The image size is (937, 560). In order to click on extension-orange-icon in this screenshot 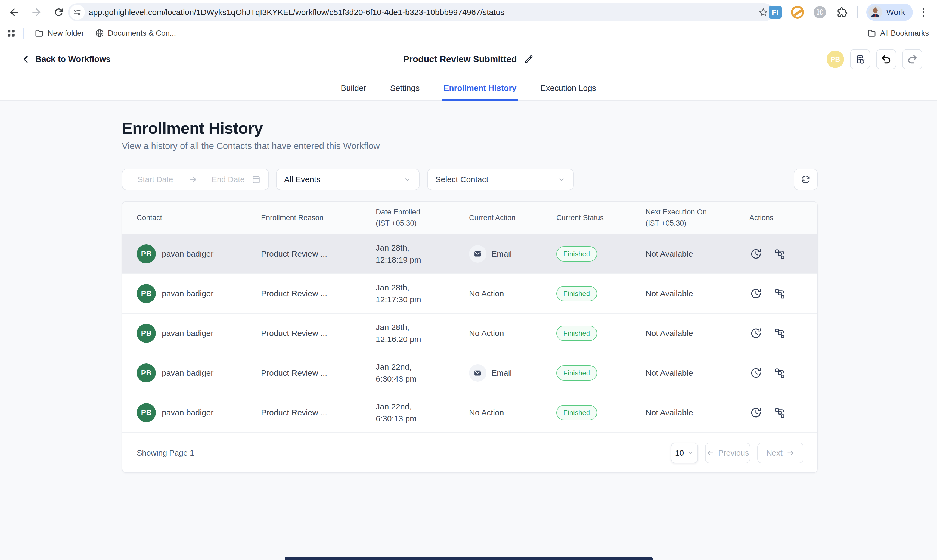, I will do `click(798, 12)`.